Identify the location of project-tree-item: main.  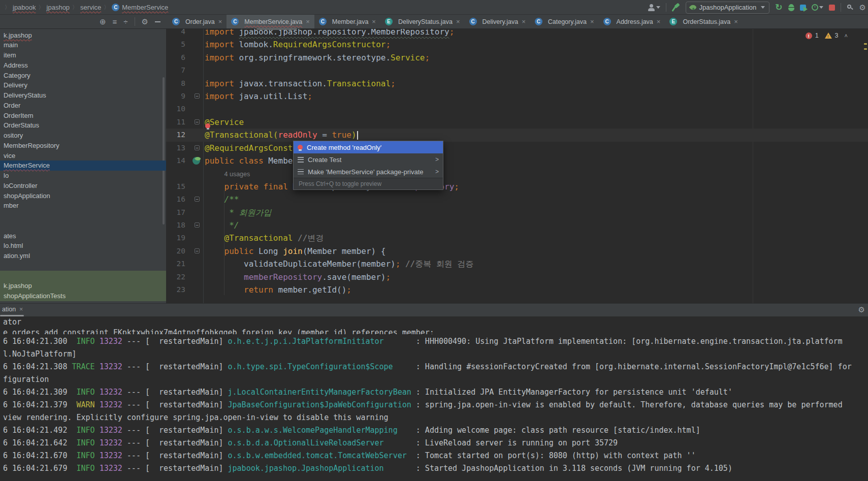
(83, 45).